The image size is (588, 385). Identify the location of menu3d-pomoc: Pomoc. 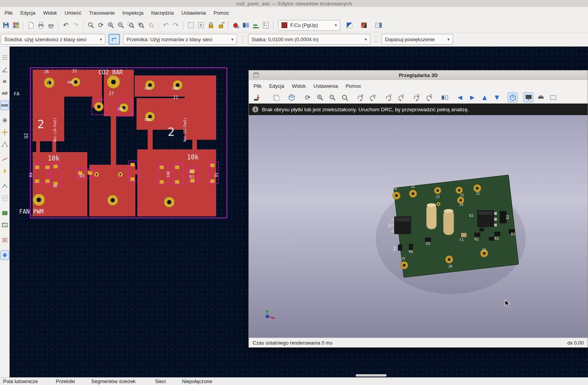
(353, 86).